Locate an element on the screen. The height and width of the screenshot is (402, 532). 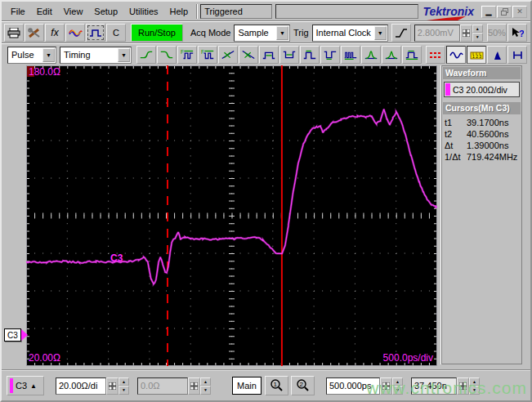
tools-button is located at coordinates (34, 33).